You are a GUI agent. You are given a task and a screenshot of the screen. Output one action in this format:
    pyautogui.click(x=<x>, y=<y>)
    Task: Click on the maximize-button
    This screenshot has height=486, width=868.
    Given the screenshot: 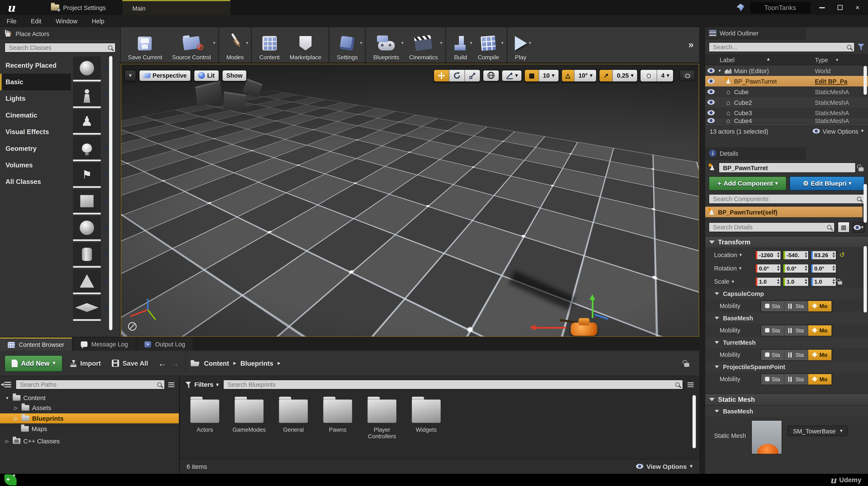 What is the action you would take?
    pyautogui.click(x=840, y=7)
    